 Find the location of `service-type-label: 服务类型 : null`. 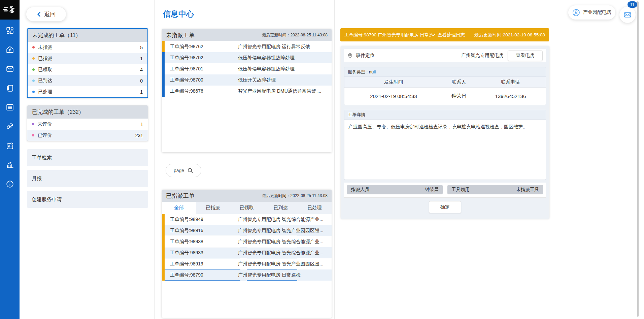

service-type-label: 服务类型 : null is located at coordinates (445, 72).